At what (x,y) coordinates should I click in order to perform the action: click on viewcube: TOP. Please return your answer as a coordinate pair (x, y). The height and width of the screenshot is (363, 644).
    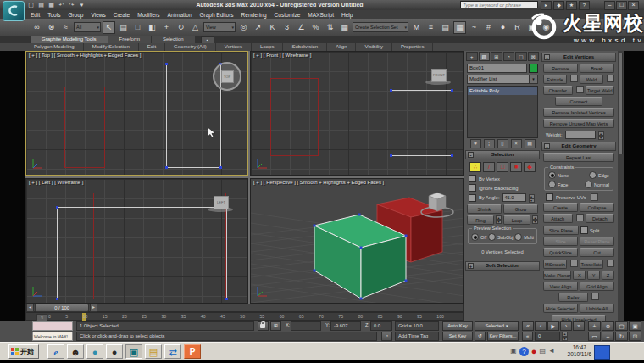
    Looking at the image, I should click on (227, 76).